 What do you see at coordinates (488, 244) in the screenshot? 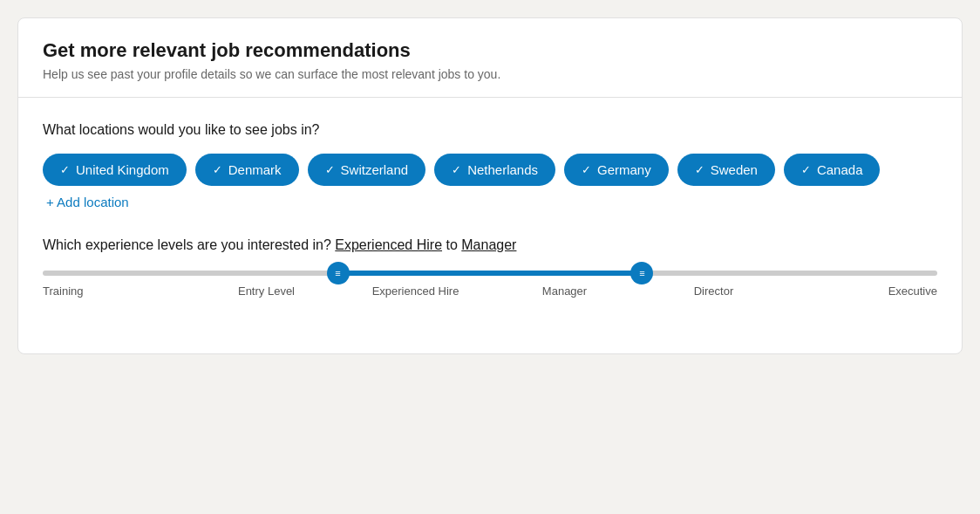
I see `experience-to-link: Manager` at bounding box center [488, 244].